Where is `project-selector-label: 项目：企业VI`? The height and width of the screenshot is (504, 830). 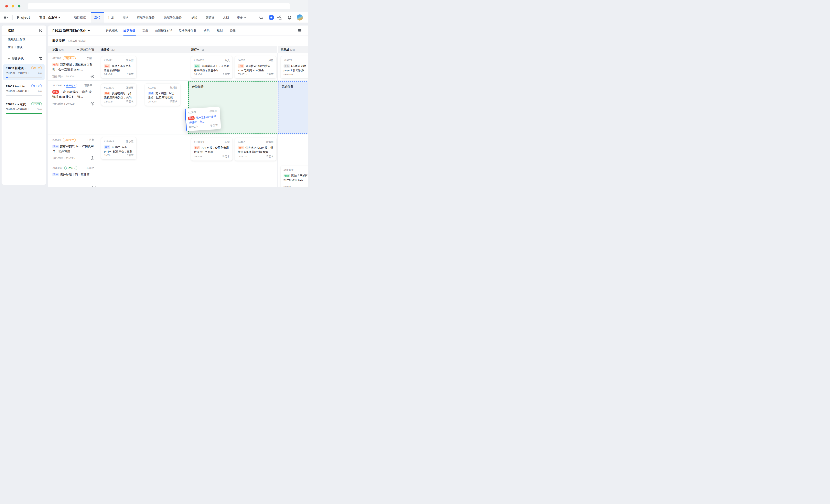 project-selector-label: 项目：企业VI is located at coordinates (48, 18).